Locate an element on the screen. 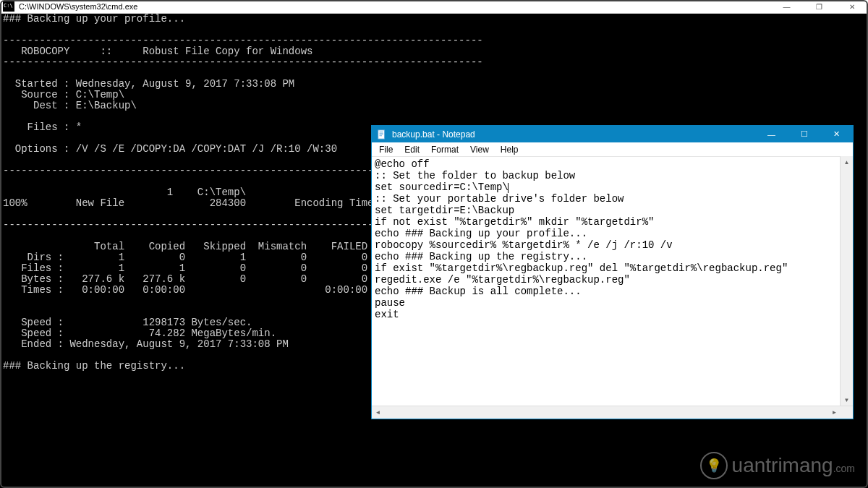 The width and height of the screenshot is (868, 488). text-caret is located at coordinates (508, 188).